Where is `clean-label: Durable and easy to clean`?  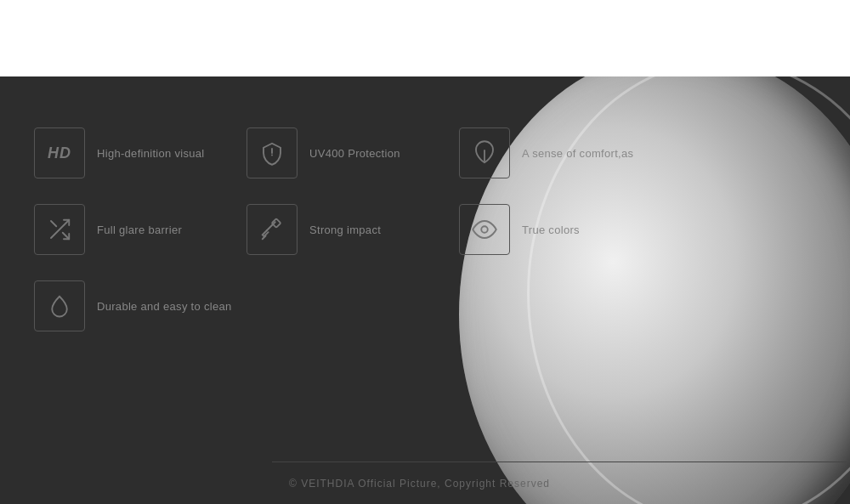 clean-label: Durable and easy to clean is located at coordinates (165, 306).